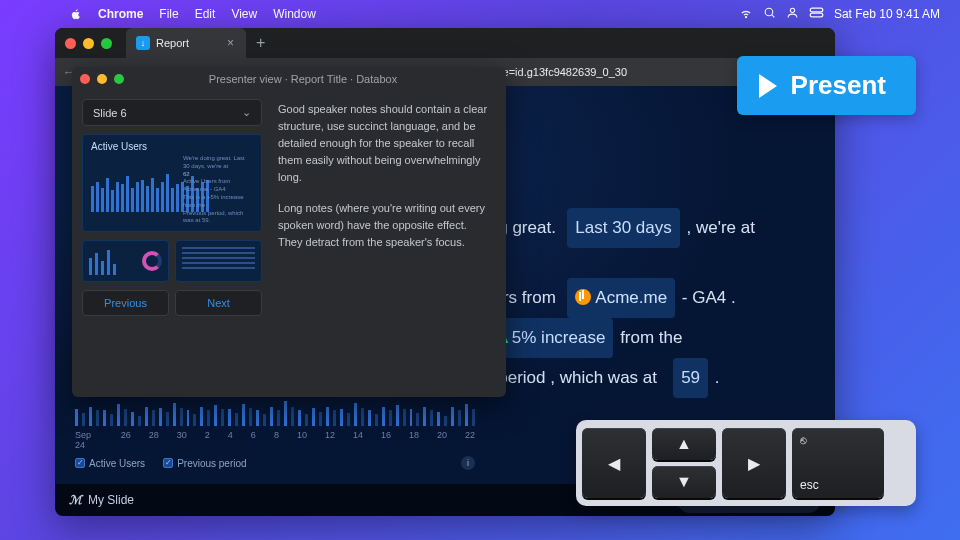  What do you see at coordinates (244, 14) in the screenshot?
I see `menubar-item-view: View` at bounding box center [244, 14].